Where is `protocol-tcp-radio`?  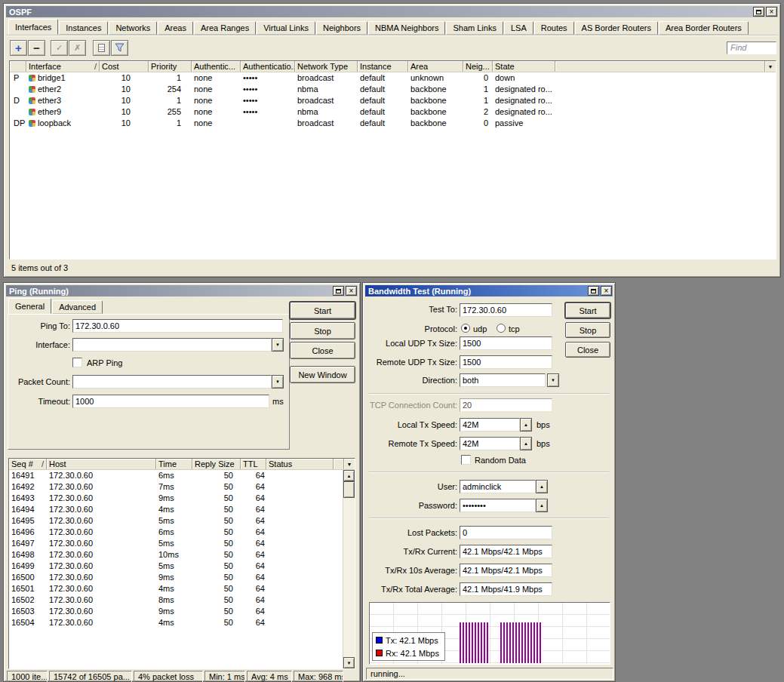
protocol-tcp-radio is located at coordinates (501, 328).